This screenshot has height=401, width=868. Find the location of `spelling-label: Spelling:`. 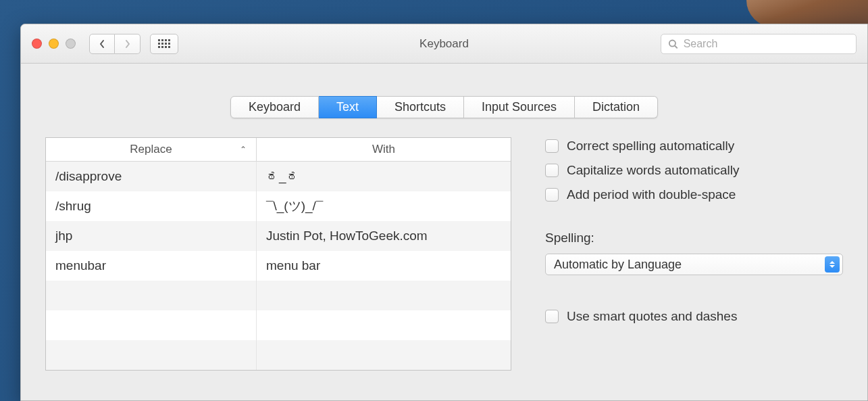

spelling-label: Spelling: is located at coordinates (694, 238).